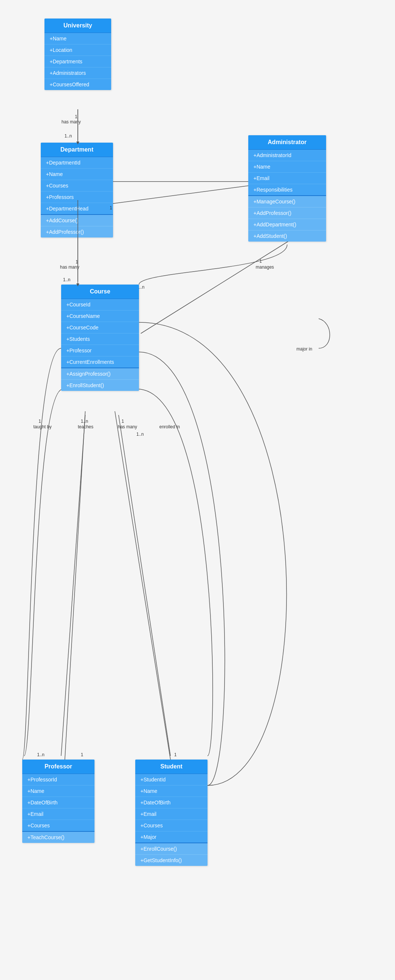 The height and width of the screenshot is (980, 395). Describe the element at coordinates (171, 813) in the screenshot. I see `student-class: Student +StudentId +Name +DateOfBirth +E…` at that location.